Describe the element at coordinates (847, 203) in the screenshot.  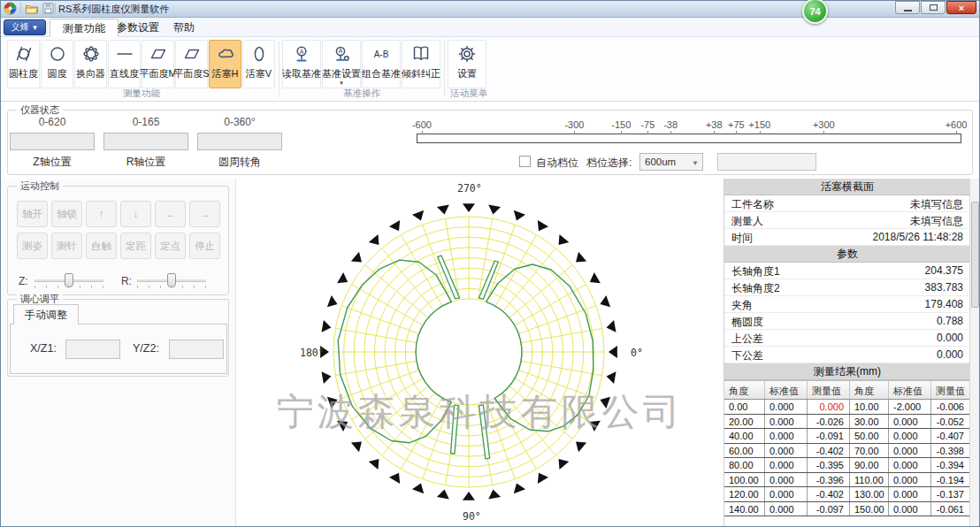
I see `info-row: 工件名称未填写信息` at that location.